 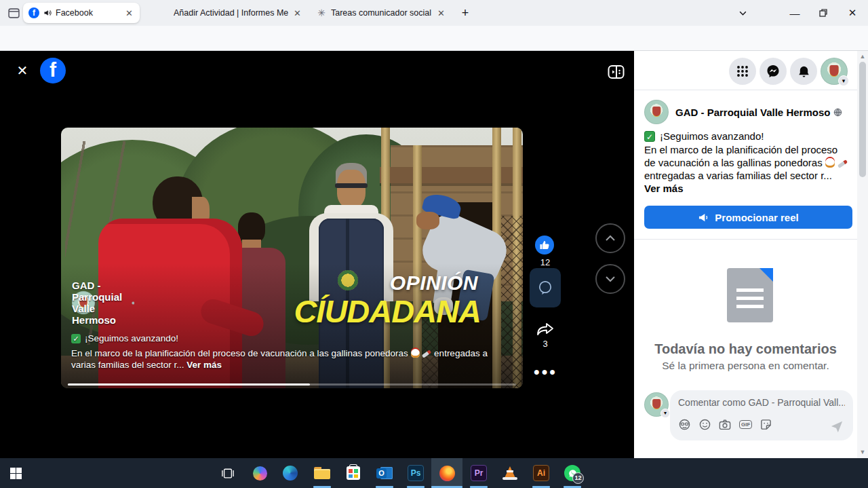 What do you see at coordinates (572, 473) in the screenshot?
I see `whatsapp-icon: 12` at bounding box center [572, 473].